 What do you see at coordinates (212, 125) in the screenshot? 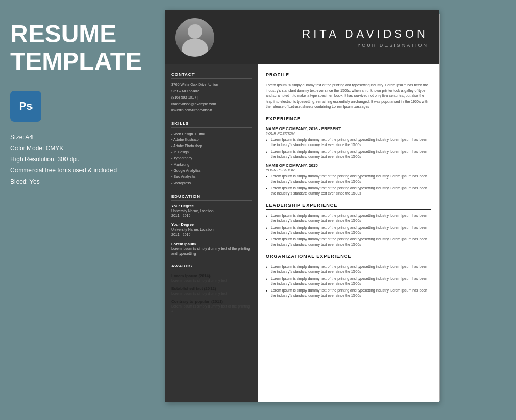
I see `sidebar-skills-title: SKILLS` at bounding box center [212, 125].